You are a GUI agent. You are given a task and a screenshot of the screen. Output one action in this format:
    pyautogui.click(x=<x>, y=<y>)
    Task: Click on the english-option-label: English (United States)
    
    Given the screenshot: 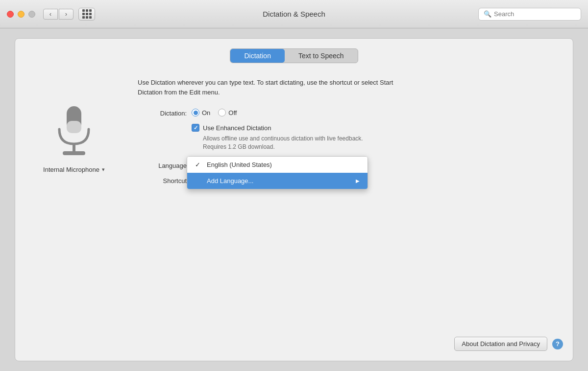 What is the action you would take?
    pyautogui.click(x=239, y=164)
    